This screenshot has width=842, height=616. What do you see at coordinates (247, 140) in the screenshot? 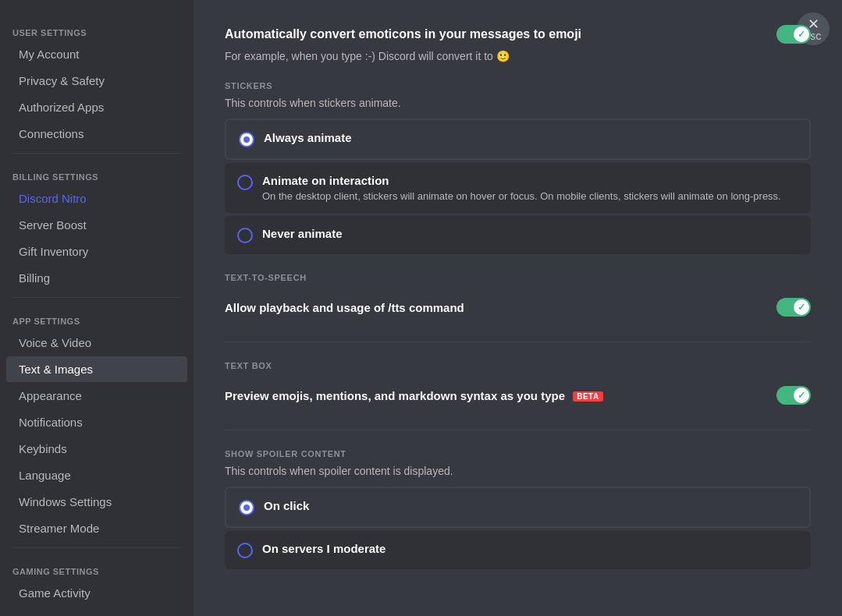
I see `radio-circle-always` at bounding box center [247, 140].